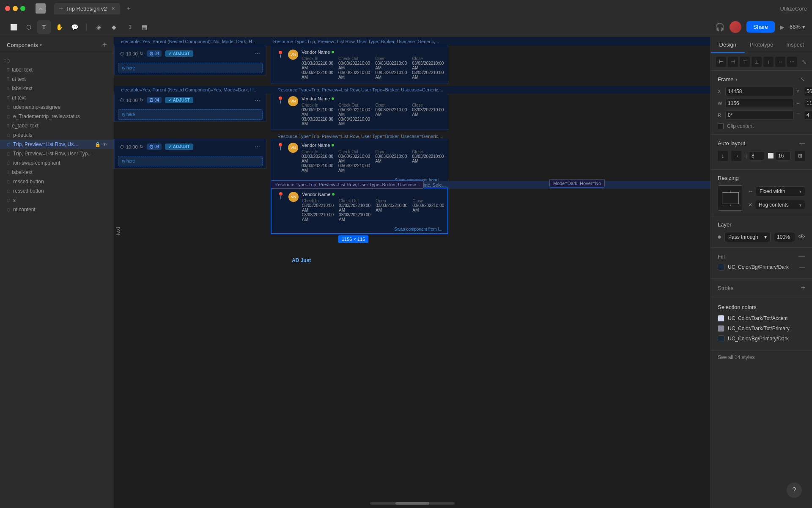 The image size is (812, 508). What do you see at coordinates (179, 100) in the screenshot?
I see `adjust-btn-2: ✓ ADJUST` at bounding box center [179, 100].